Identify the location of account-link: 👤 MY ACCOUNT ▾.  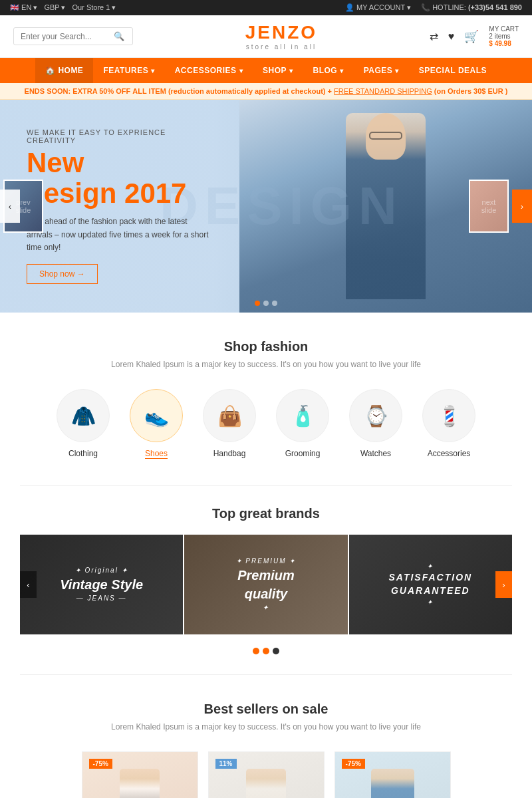
(378, 8).